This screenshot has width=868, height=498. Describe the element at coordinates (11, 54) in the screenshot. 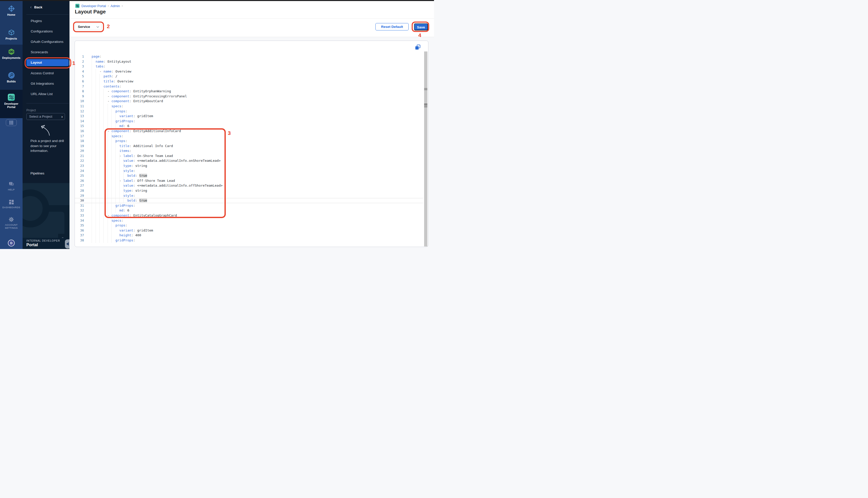

I see `rail-item-deployments: Deployments` at that location.